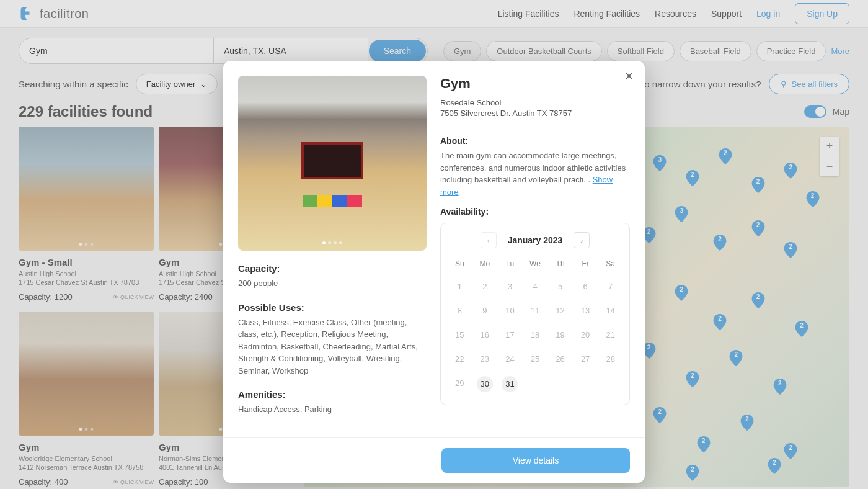 The width and height of the screenshot is (868, 489). What do you see at coordinates (535, 127) in the screenshot?
I see `divider` at bounding box center [535, 127].